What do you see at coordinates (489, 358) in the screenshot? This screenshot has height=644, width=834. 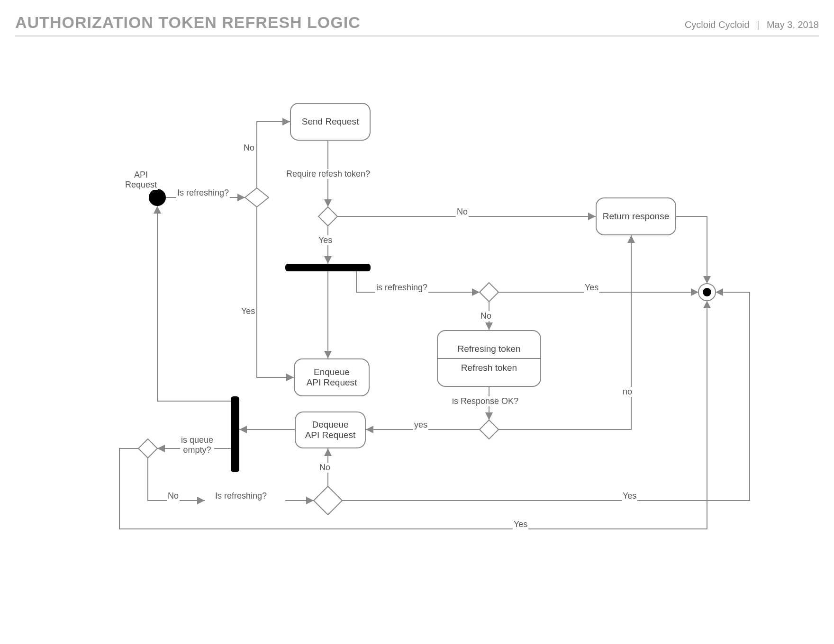 I see `node-refreshing-token: Refresing token Refresh token` at bounding box center [489, 358].